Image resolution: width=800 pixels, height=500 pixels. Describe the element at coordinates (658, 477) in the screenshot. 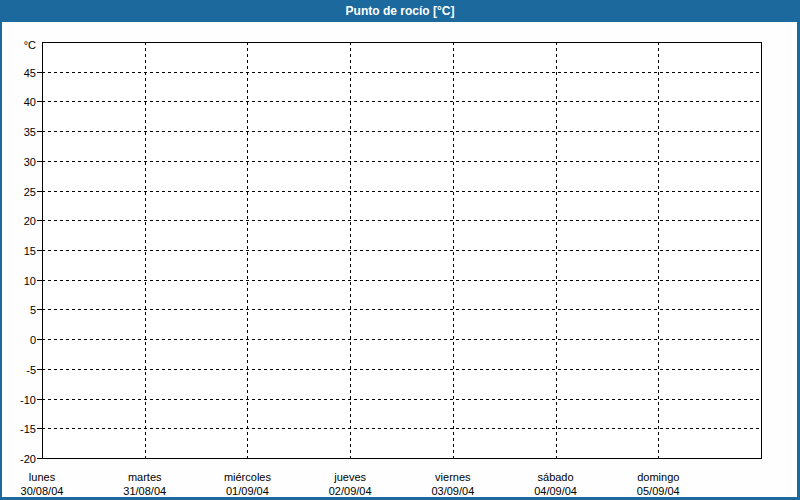

I see `x-axis-day-label: domingo` at that location.